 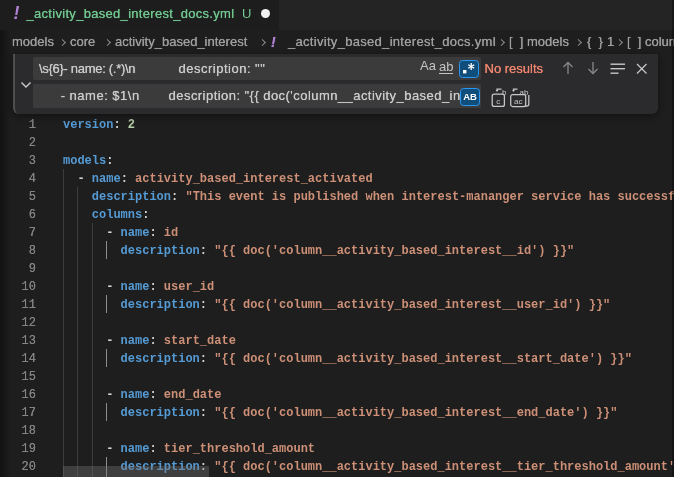 I want to click on svg-text: b, so click(x=504, y=92).